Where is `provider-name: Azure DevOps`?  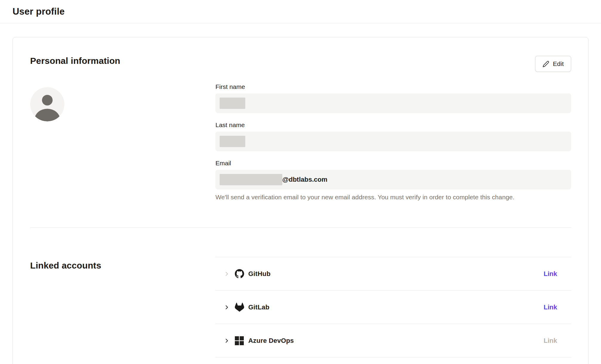
provider-name: Azure DevOps is located at coordinates (271, 341).